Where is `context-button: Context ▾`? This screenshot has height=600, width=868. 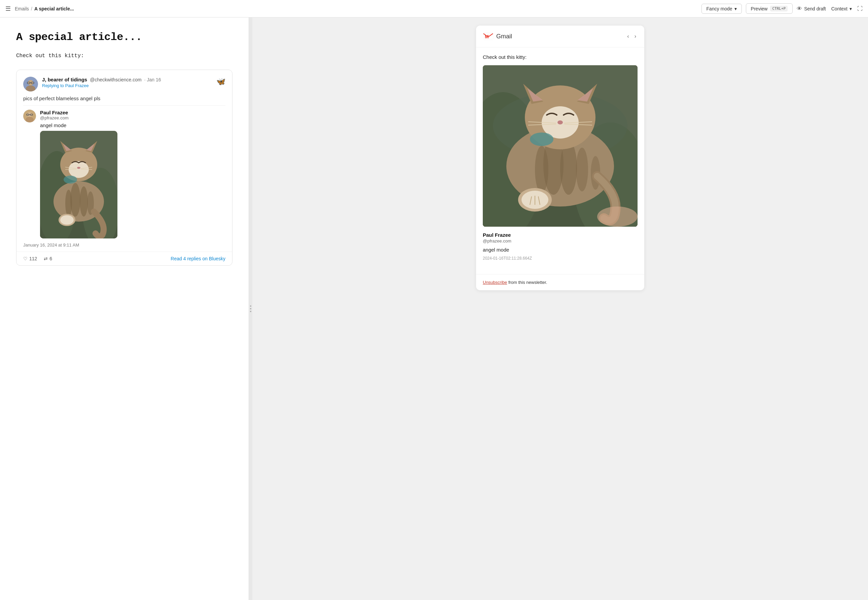 context-button: Context ▾ is located at coordinates (842, 9).